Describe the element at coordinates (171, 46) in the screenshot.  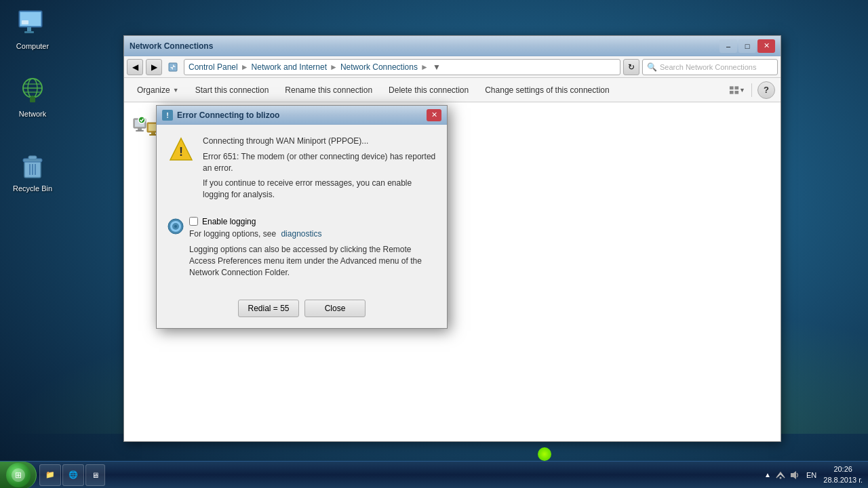
I see `window-title: Network Connections` at that location.